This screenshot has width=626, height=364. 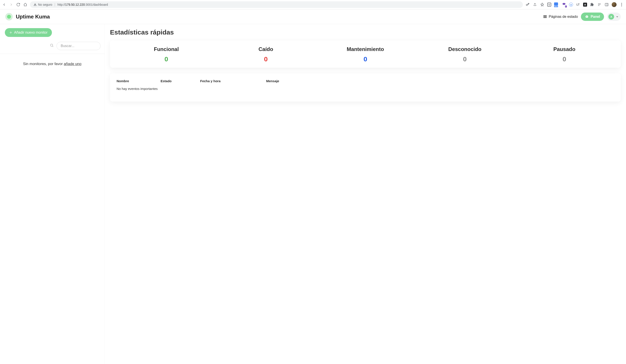 I want to click on page-title: Estadísticas rápidas, so click(x=365, y=32).